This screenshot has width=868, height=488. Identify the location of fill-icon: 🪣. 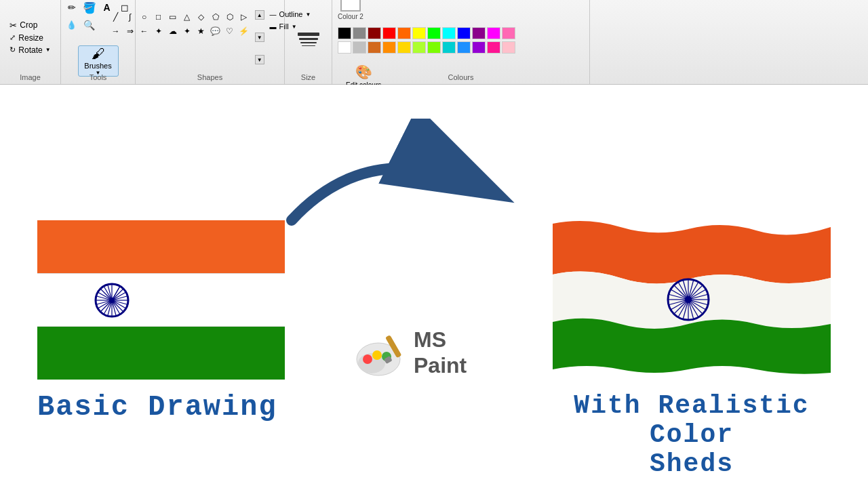
(90, 8).